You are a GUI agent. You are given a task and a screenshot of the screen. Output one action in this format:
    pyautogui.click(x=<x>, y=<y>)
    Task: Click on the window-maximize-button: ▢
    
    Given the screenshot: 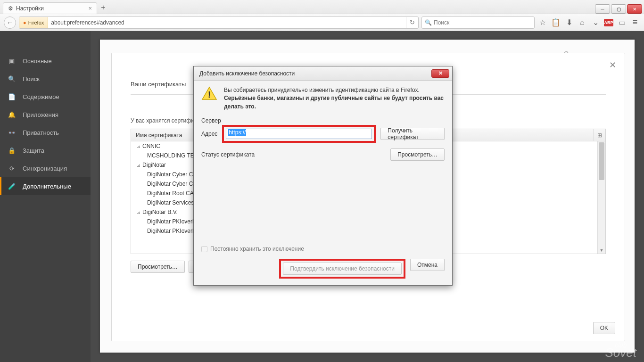 What is the action you would take?
    pyautogui.click(x=619, y=9)
    